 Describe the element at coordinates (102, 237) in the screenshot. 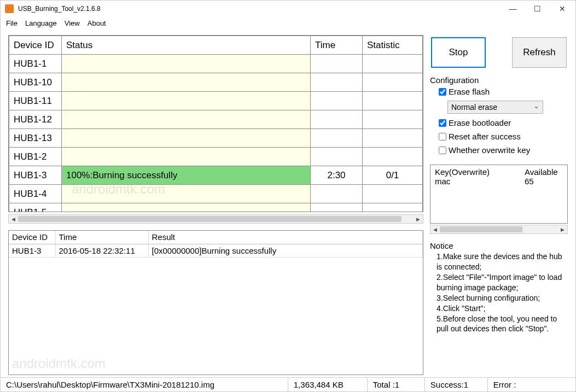

I see `log-col-time: Time` at that location.